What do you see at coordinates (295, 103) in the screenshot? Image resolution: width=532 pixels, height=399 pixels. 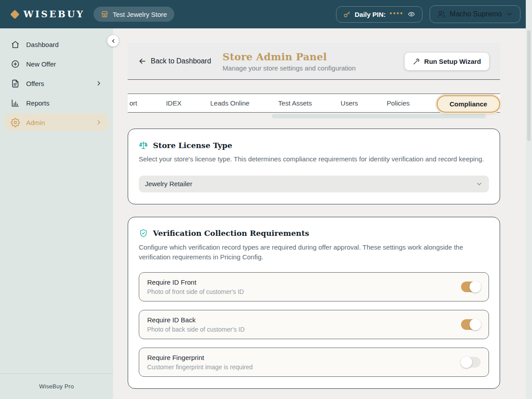 I see `tab-test-assets: Test Assets` at bounding box center [295, 103].